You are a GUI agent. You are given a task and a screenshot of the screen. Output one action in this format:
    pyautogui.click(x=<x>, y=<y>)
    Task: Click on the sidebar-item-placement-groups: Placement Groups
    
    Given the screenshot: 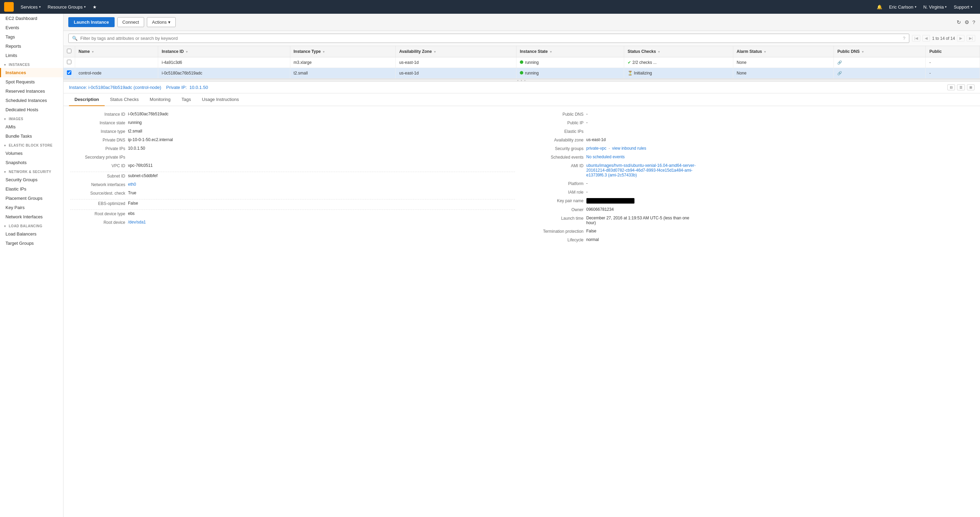 What is the action you would take?
    pyautogui.click(x=32, y=198)
    